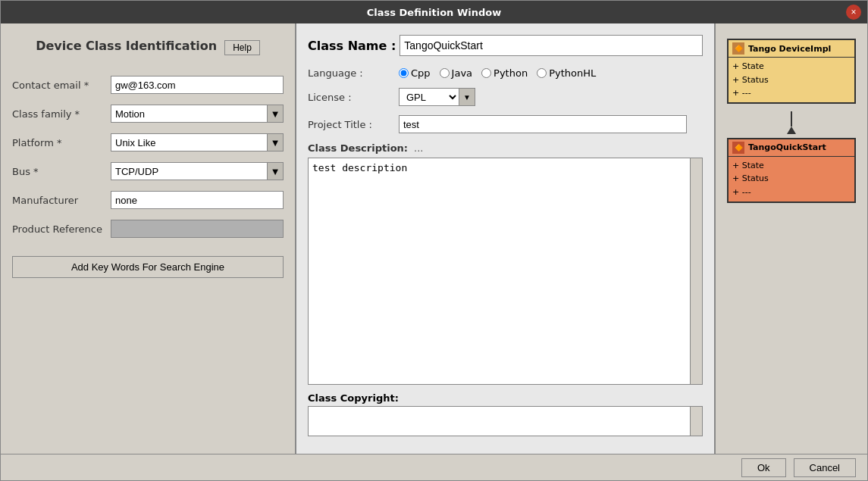 This screenshot has width=868, height=481. What do you see at coordinates (505, 414) in the screenshot?
I see `copyright-row: Class Copyright:` at bounding box center [505, 414].